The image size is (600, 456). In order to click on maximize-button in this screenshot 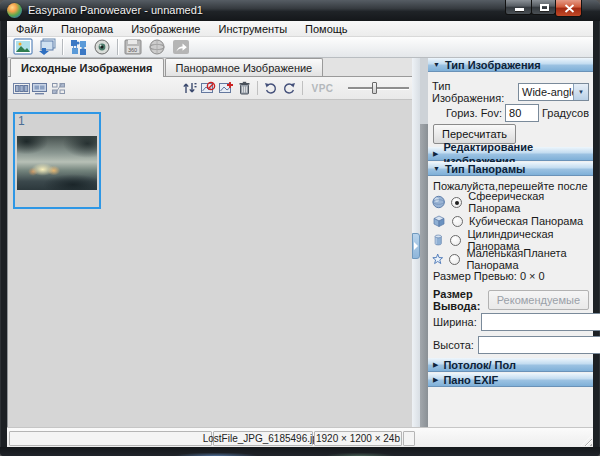, I will do `click(544, 8)`.